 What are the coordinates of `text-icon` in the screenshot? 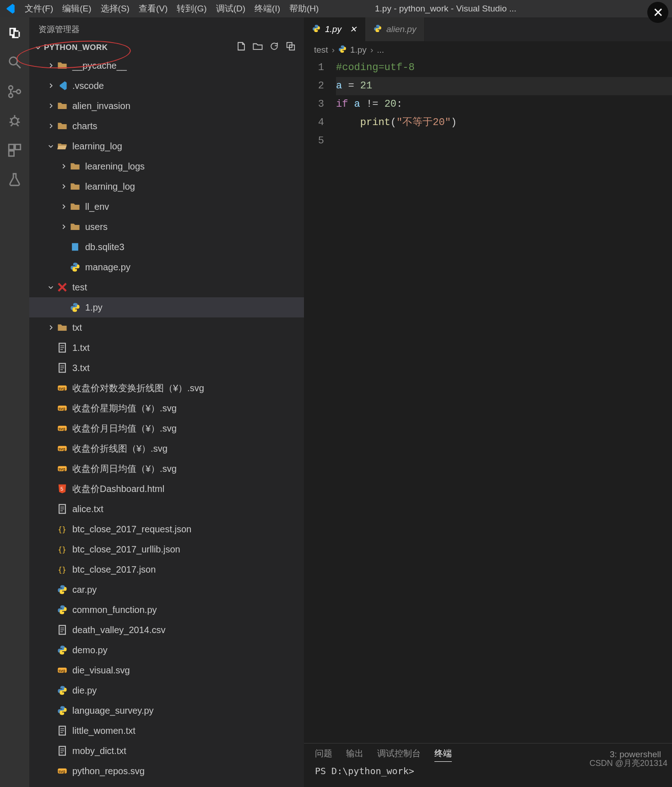 It's located at (62, 348).